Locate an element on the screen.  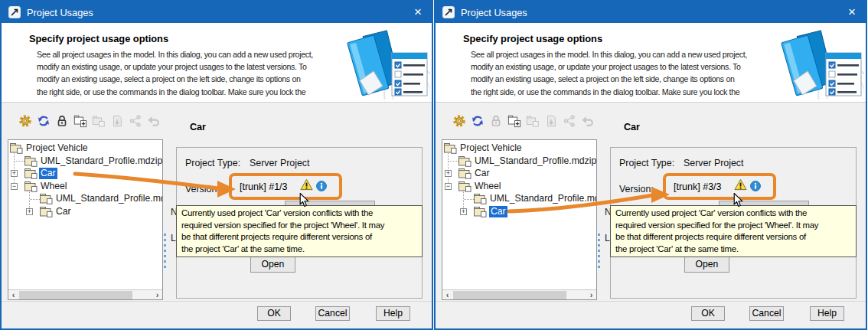
project-type-value: Server Project is located at coordinates (713, 163).